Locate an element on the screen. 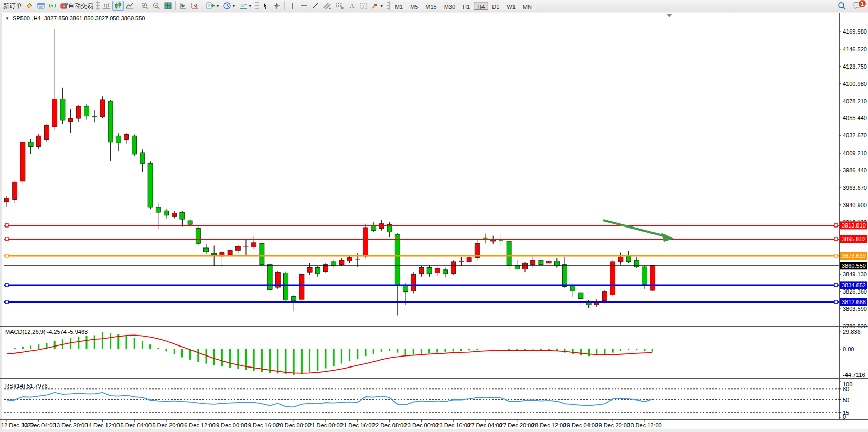 This screenshot has height=432, width=868. timeframe-H1: H1 is located at coordinates (466, 6).